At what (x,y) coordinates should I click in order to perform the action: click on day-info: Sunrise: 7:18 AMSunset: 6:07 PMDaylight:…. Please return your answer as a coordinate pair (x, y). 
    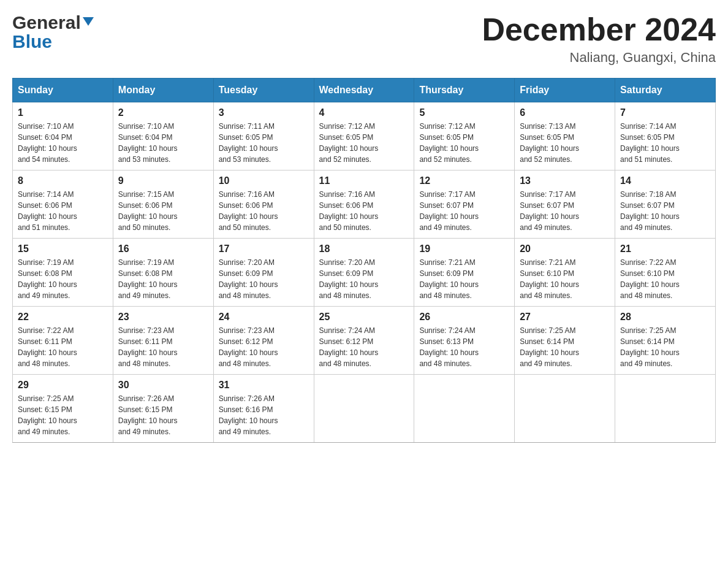
    Looking at the image, I should click on (665, 211).